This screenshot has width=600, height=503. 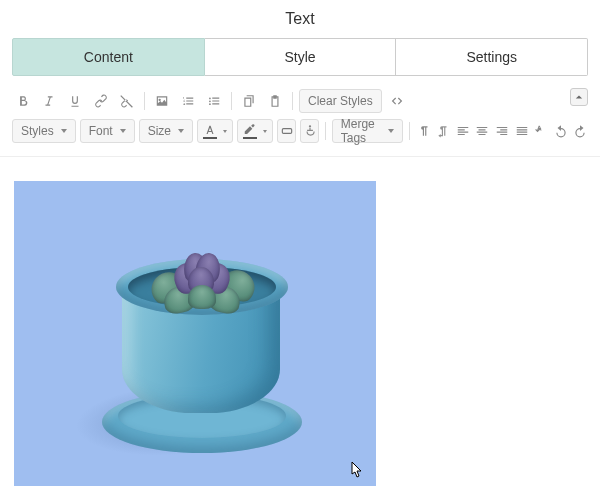 What do you see at coordinates (162, 101) in the screenshot?
I see `image-icon` at bounding box center [162, 101].